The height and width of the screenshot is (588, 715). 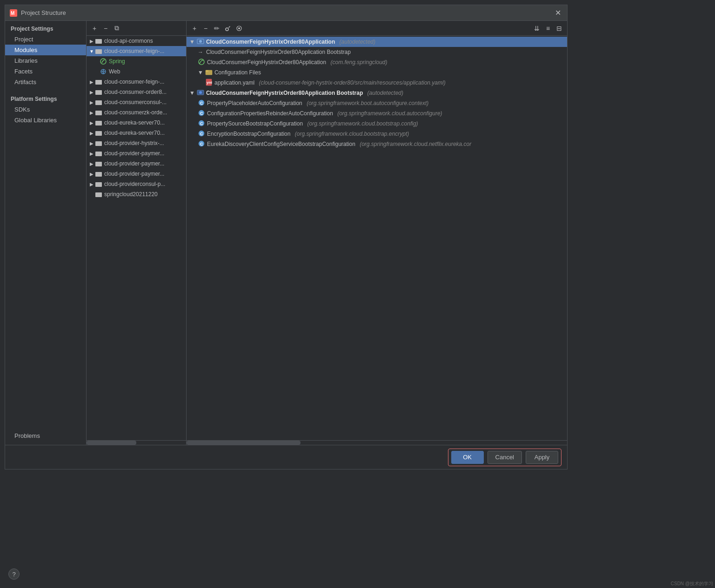 What do you see at coordinates (46, 110) in the screenshot?
I see `sidebar-item-sdks: SDKs` at bounding box center [46, 110].